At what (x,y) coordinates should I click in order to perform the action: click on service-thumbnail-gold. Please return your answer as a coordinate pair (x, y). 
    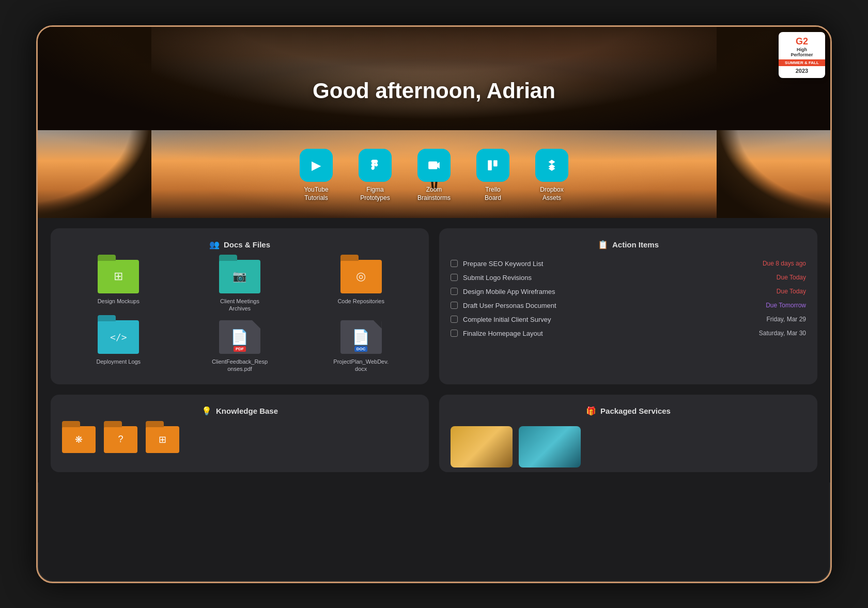
    Looking at the image, I should click on (482, 447).